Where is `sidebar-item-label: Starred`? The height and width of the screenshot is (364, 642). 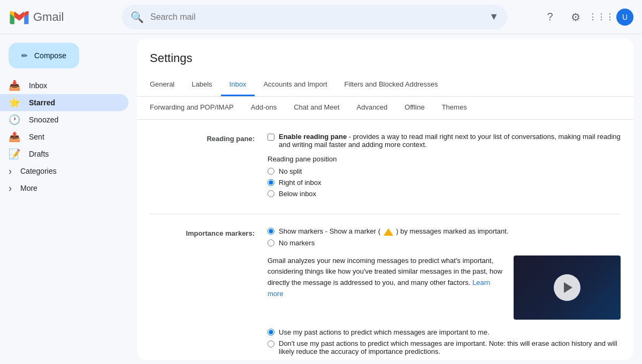 sidebar-item-label: Starred is located at coordinates (74, 103).